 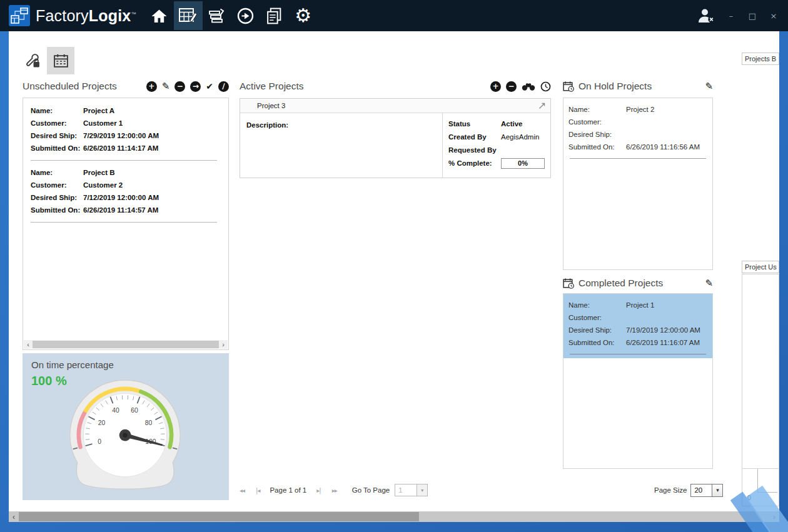 What do you see at coordinates (520, 86) in the screenshot?
I see `active-projects-toolbar: + −` at bounding box center [520, 86].